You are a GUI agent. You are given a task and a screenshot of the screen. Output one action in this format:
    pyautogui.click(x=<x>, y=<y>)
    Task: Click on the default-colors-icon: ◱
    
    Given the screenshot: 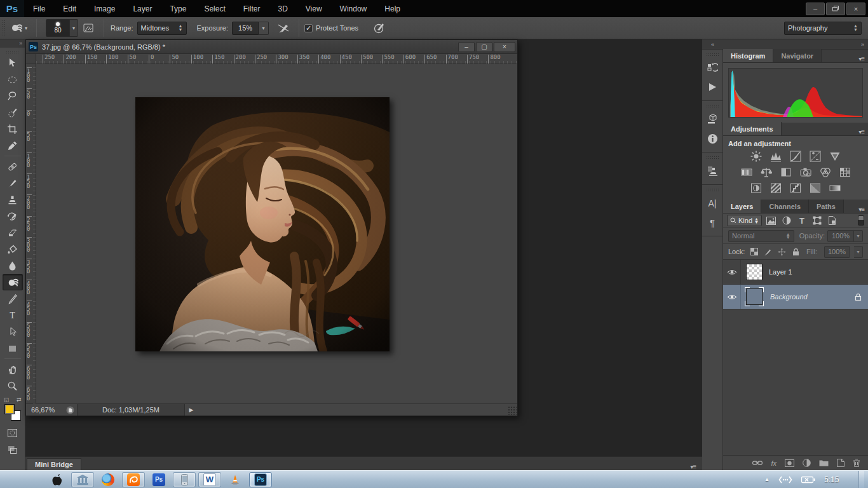 What is the action you would take?
    pyautogui.click(x=6, y=400)
    